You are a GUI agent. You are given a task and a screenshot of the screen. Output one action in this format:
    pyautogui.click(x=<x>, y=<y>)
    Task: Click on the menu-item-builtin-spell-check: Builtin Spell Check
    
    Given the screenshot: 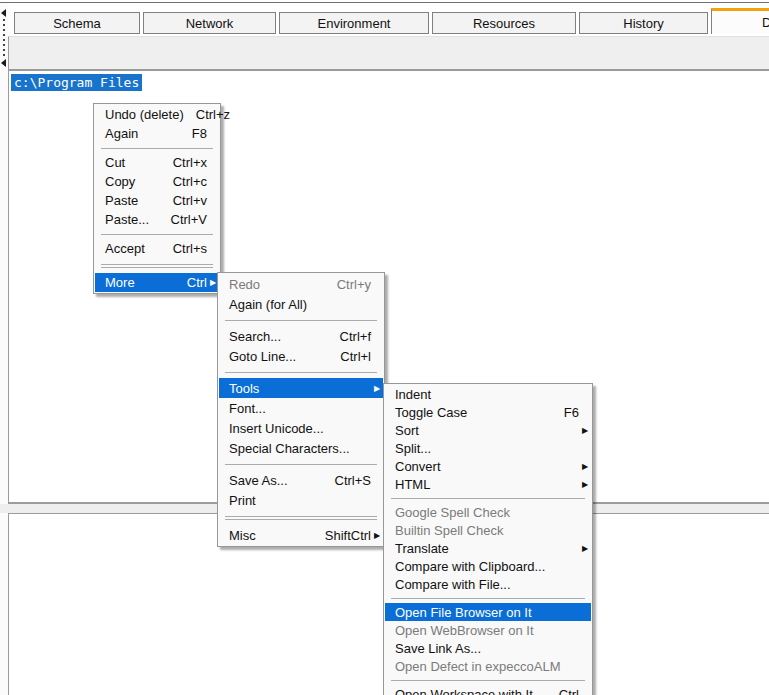 What is the action you would take?
    pyautogui.click(x=488, y=530)
    